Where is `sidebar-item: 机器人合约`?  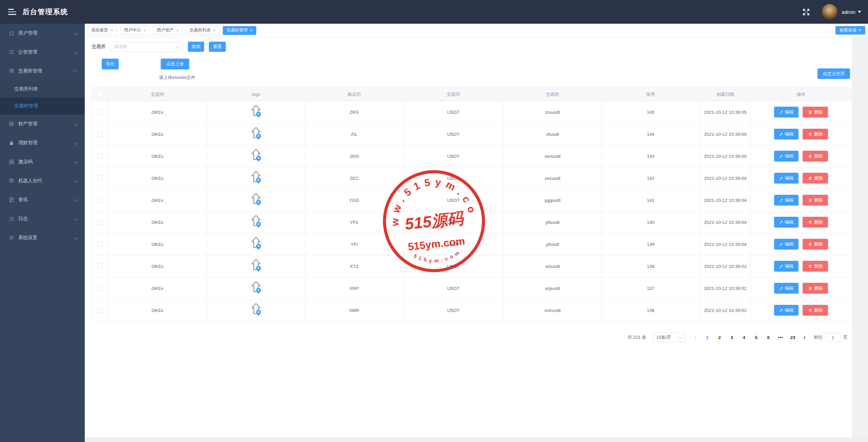 sidebar-item: 机器人合约 is located at coordinates (42, 181).